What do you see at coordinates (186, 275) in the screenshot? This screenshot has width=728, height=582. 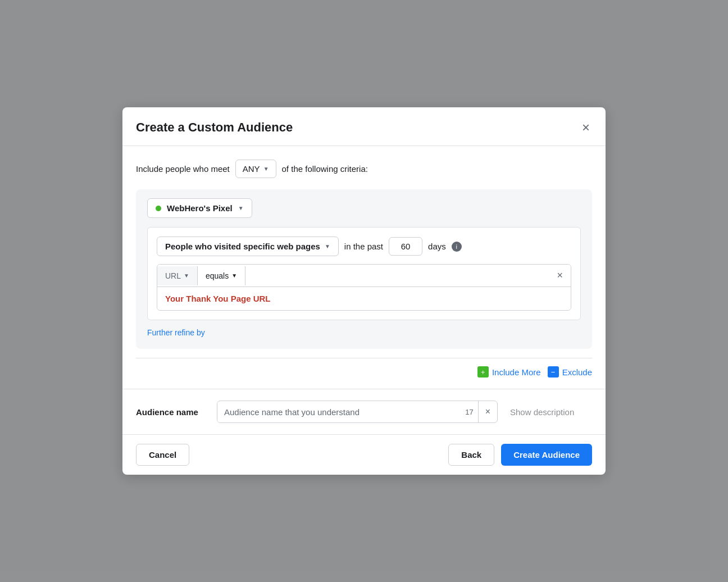 I see `url-chevron-icon: ▼` at bounding box center [186, 275].